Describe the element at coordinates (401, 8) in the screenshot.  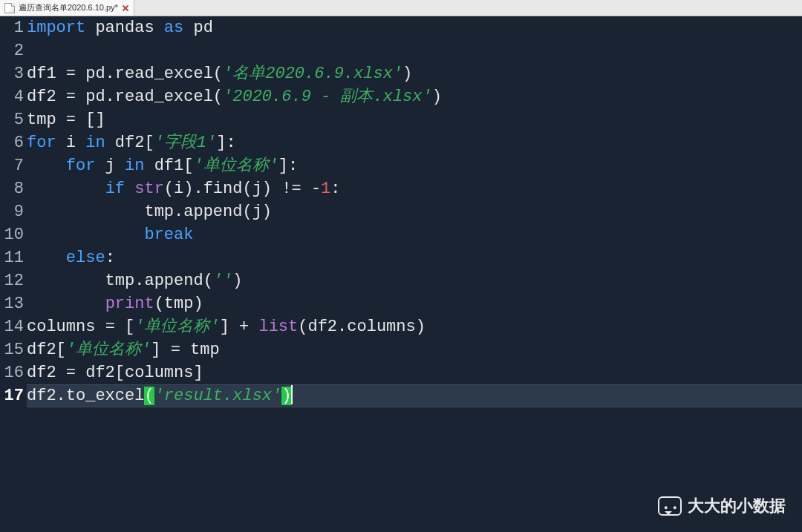
I see `tab-bar: 遍历查询名单2020.6.10.py*` at that location.